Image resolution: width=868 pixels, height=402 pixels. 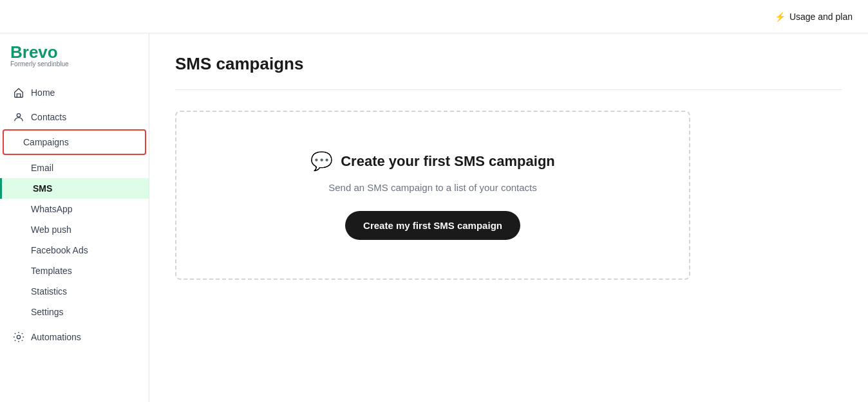 What do you see at coordinates (509, 64) in the screenshot?
I see `page-title: SMS campaigns` at bounding box center [509, 64].